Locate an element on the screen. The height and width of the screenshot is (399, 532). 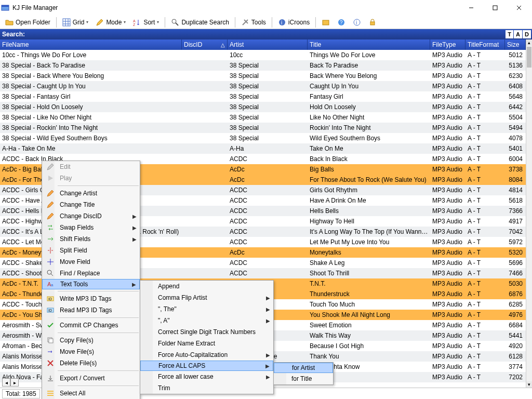
grid-button: Grid ▾ is located at coordinates (76, 22).